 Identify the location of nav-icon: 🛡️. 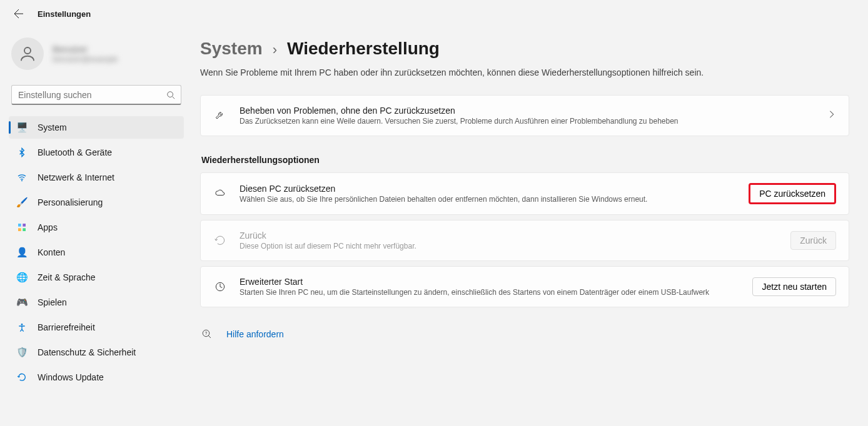
(22, 352).